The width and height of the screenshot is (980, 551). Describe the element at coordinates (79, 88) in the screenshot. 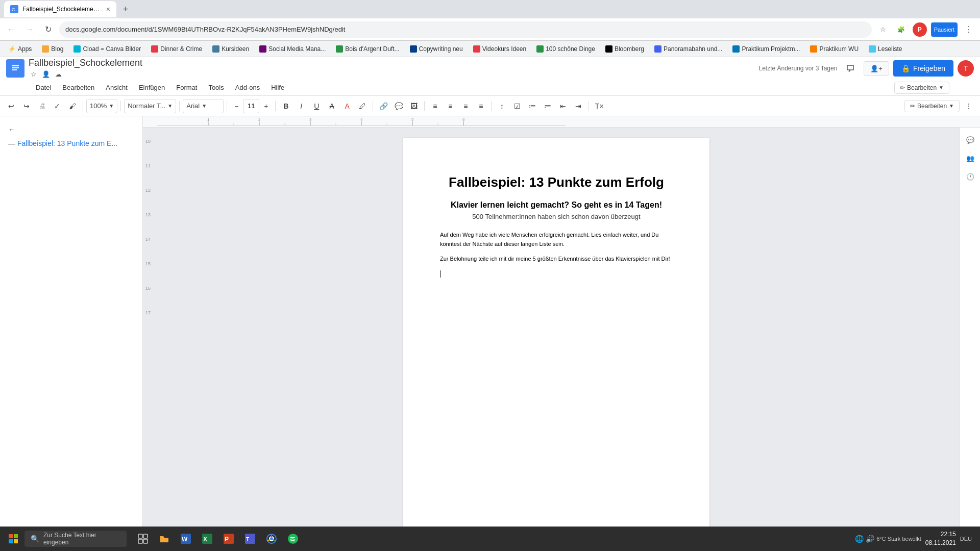

I see `menu-bearbeiten: Bearbeiten` at that location.